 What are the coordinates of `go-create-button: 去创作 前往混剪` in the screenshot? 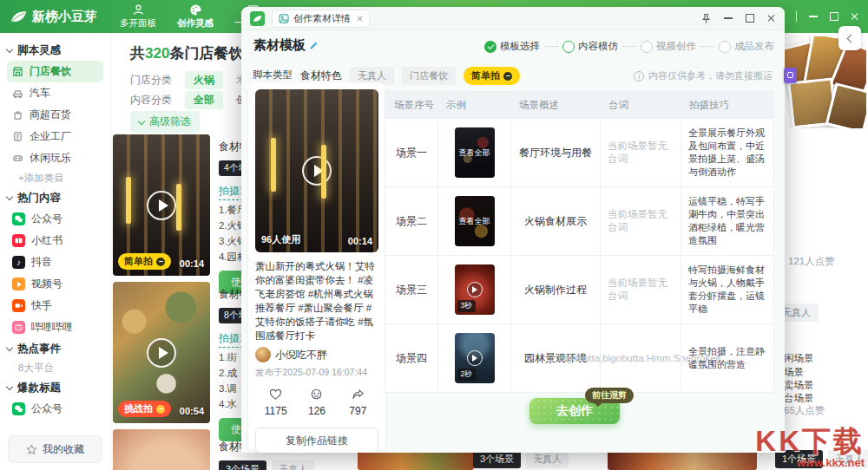 It's located at (575, 411).